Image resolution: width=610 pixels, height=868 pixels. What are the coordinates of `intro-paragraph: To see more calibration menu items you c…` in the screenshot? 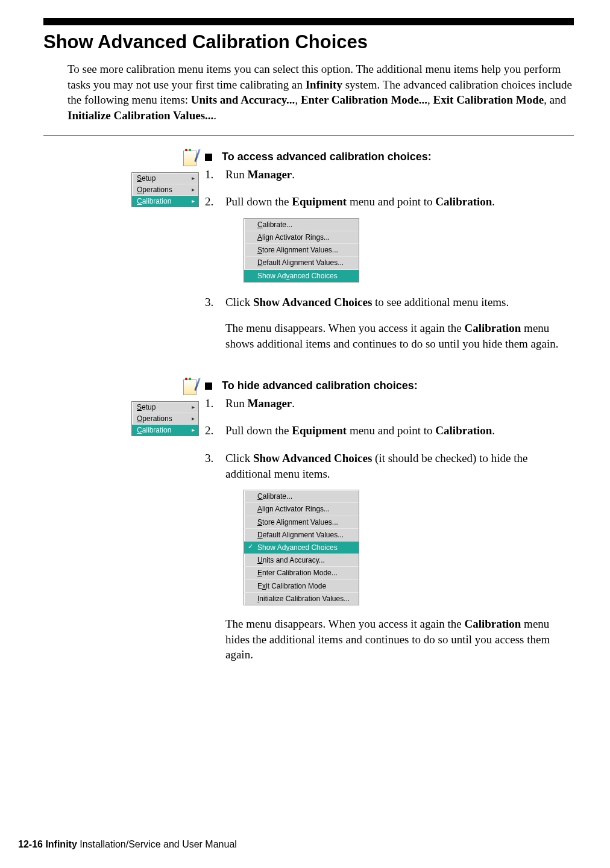 It's located at (321, 93).